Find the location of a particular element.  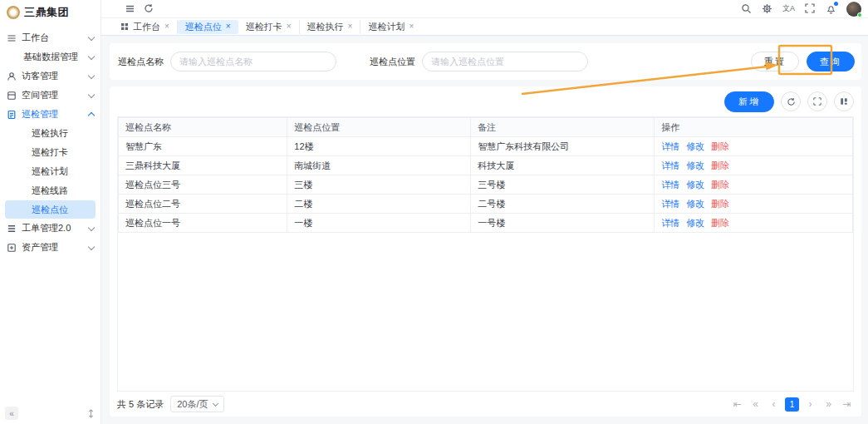

sidebar-item-2: 访客管理 is located at coordinates (50, 76).